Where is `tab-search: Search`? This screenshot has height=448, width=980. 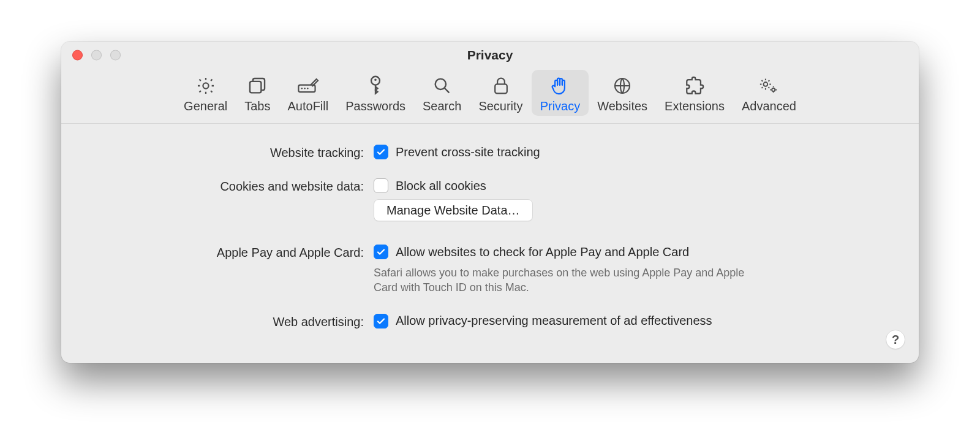
tab-search: Search is located at coordinates (442, 93).